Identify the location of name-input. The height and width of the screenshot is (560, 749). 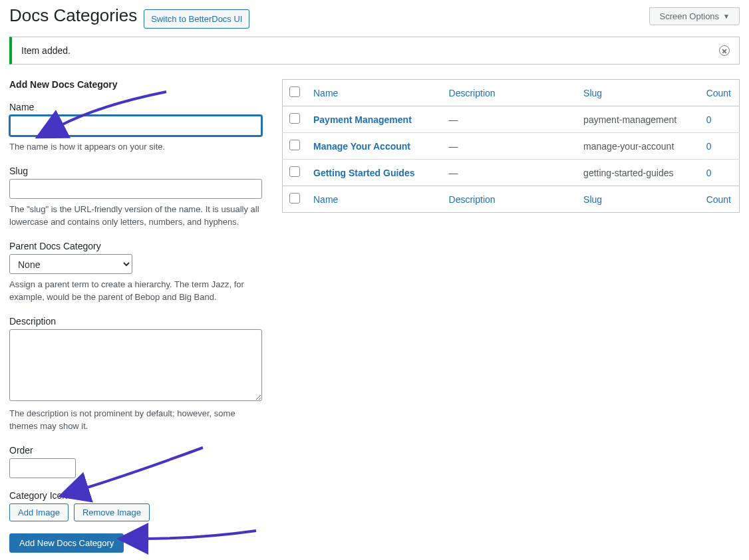
(136, 126).